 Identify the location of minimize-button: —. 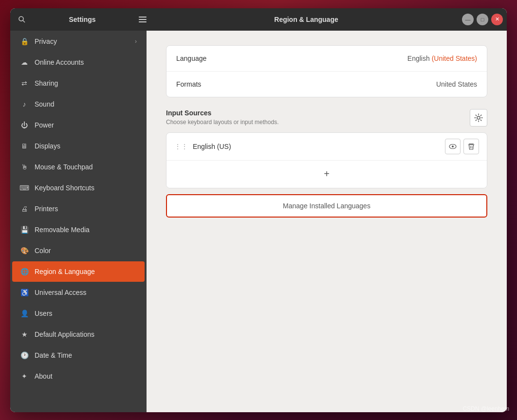
(468, 19).